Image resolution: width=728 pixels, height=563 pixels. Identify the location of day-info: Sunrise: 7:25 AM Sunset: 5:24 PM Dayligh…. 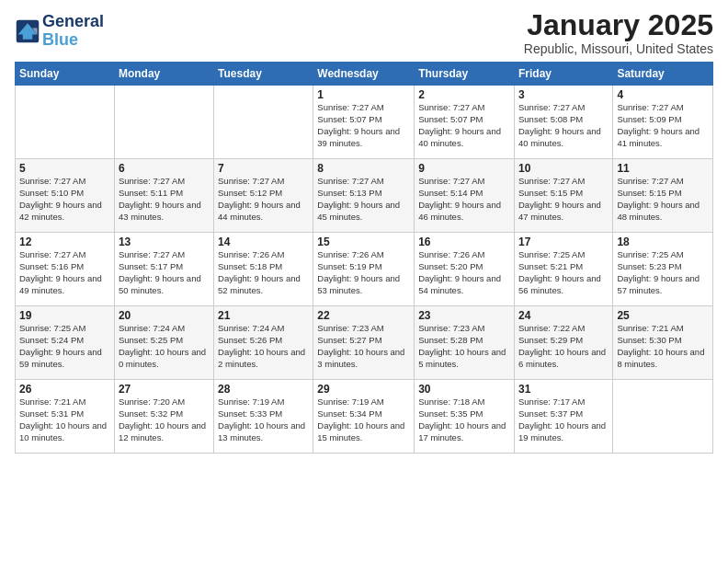
(64, 346).